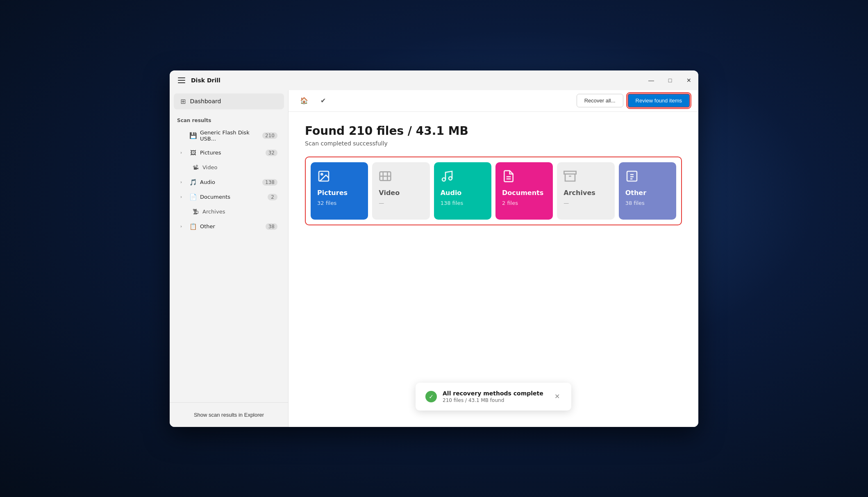  Describe the element at coordinates (339, 191) in the screenshot. I see `card-pictures: Pictures 32 files` at that location.